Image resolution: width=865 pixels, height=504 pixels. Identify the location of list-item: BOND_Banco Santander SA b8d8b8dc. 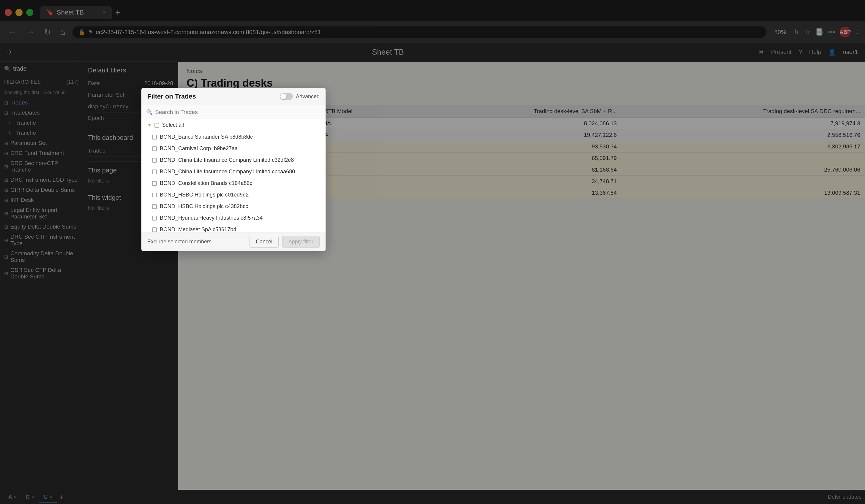
(233, 137).